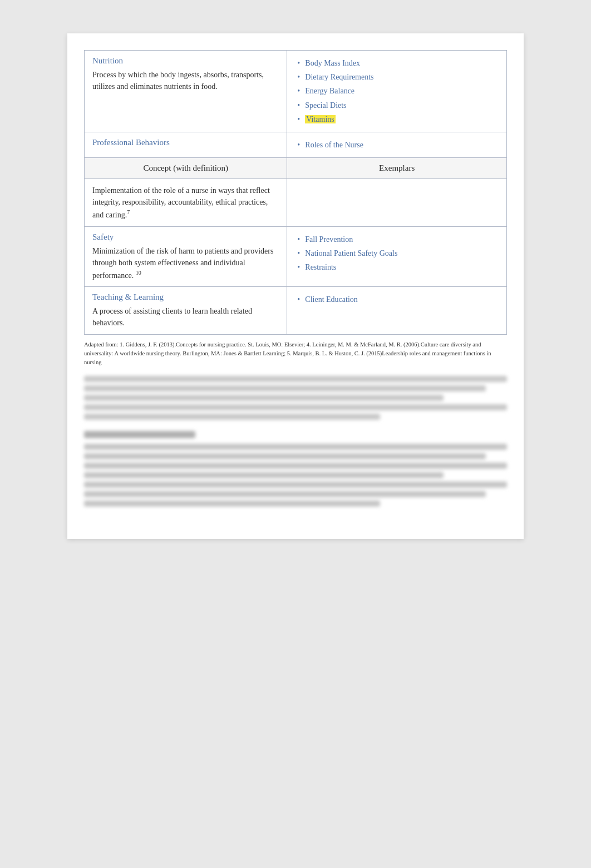  I want to click on teaching-concept-name: Teaching & Learning, so click(186, 297).